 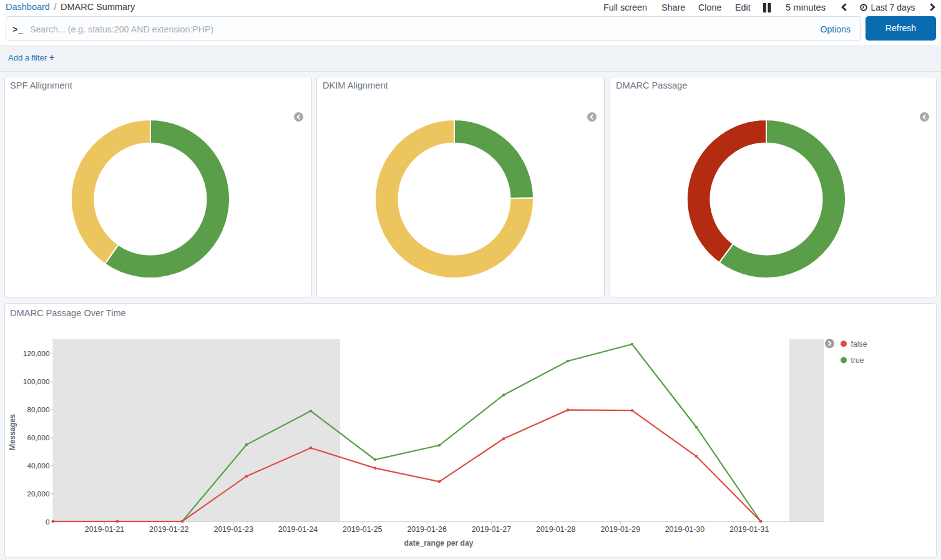 What do you see at coordinates (39, 410) in the screenshot?
I see `svg-text: 80,000` at bounding box center [39, 410].